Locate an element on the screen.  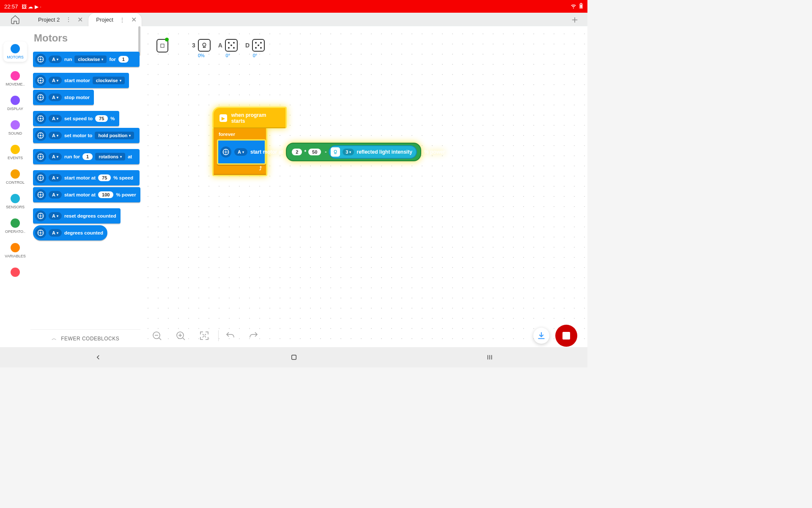
number-input: 100 is located at coordinates (106, 195).